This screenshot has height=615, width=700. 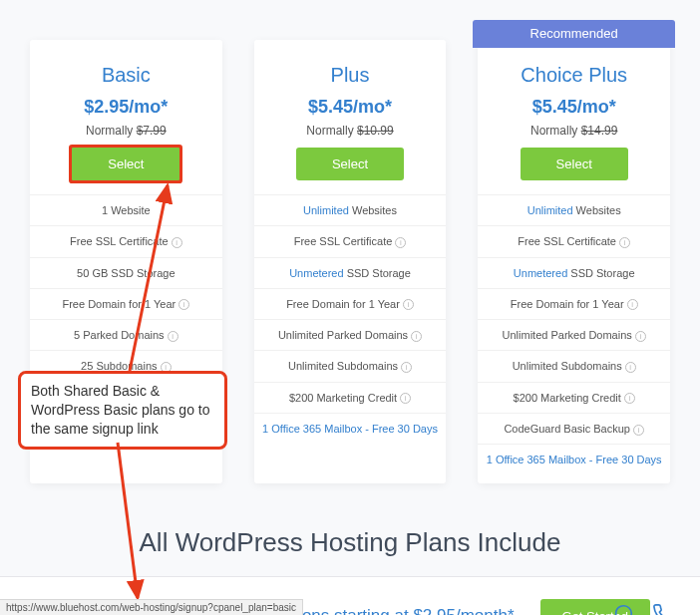 What do you see at coordinates (152, 607) in the screenshot?
I see `status-bar-url: https://www.bluehost.com/web-hosting/sig…` at bounding box center [152, 607].